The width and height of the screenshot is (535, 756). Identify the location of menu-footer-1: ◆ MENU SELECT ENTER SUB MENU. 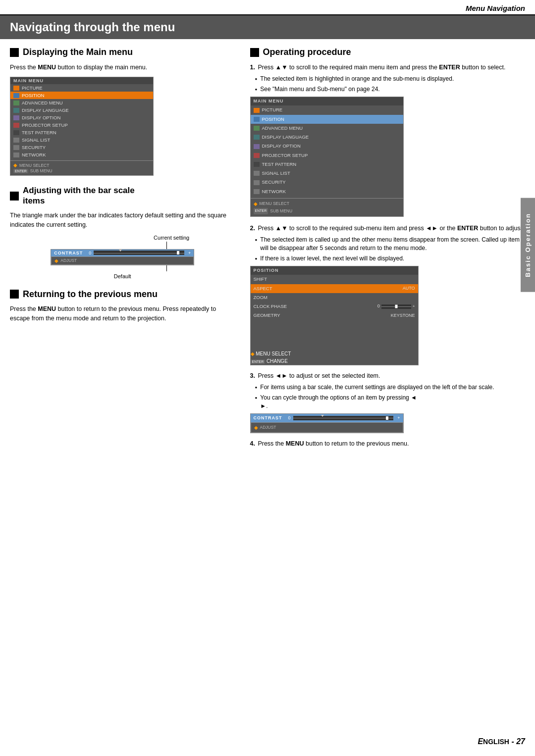
(82, 168).